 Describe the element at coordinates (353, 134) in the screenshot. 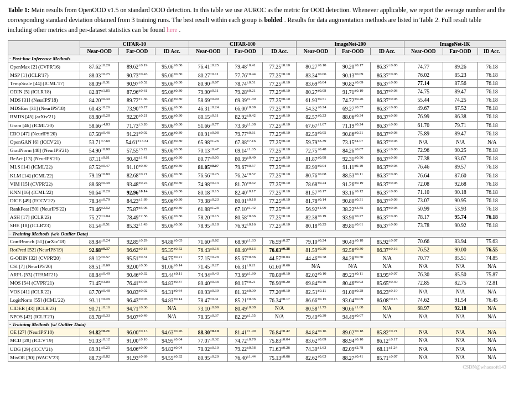

I see `data-cell: 90.86±0.21` at that location.